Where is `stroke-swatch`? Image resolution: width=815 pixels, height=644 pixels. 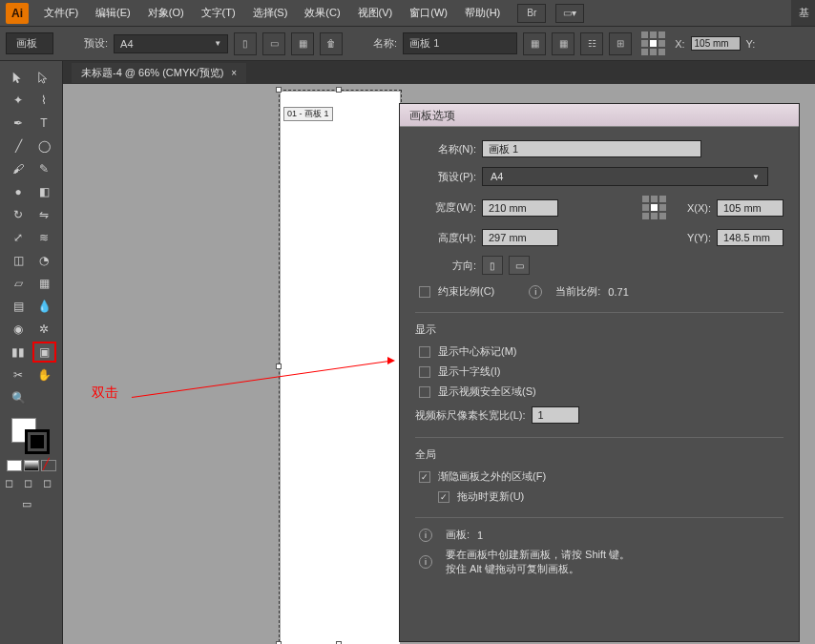
stroke-swatch is located at coordinates (37, 442).